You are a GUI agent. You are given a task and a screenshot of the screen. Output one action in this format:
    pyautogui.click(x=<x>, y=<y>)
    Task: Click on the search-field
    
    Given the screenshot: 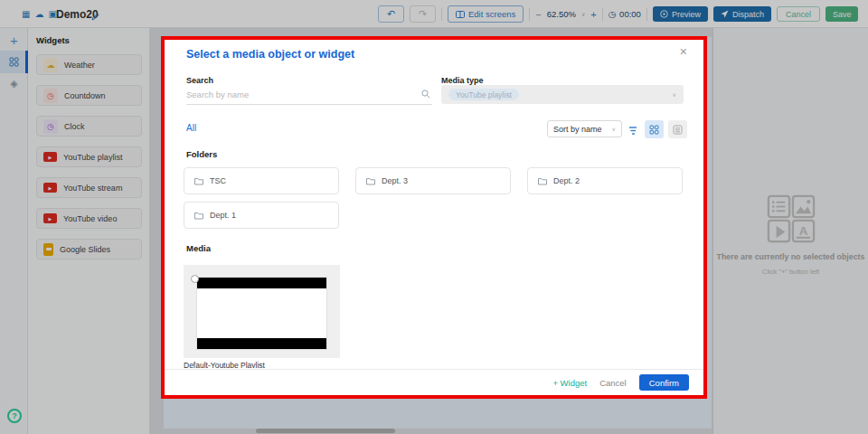 What is the action you would take?
    pyautogui.click(x=309, y=95)
    